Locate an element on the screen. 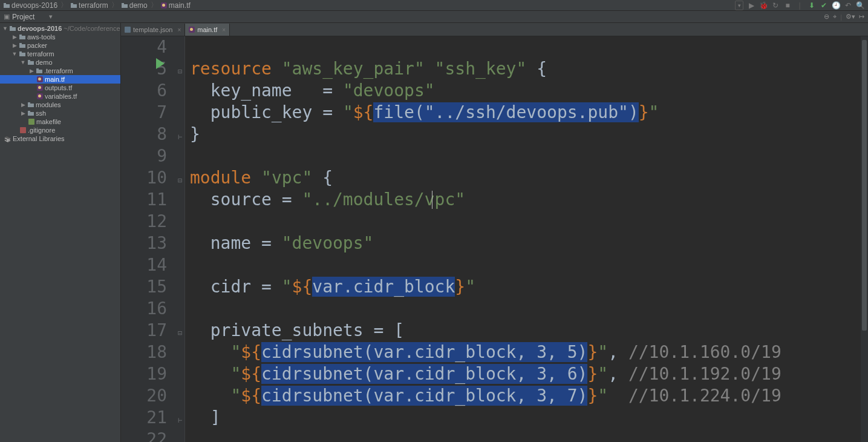  terraform-file-icon is located at coordinates (192, 30).